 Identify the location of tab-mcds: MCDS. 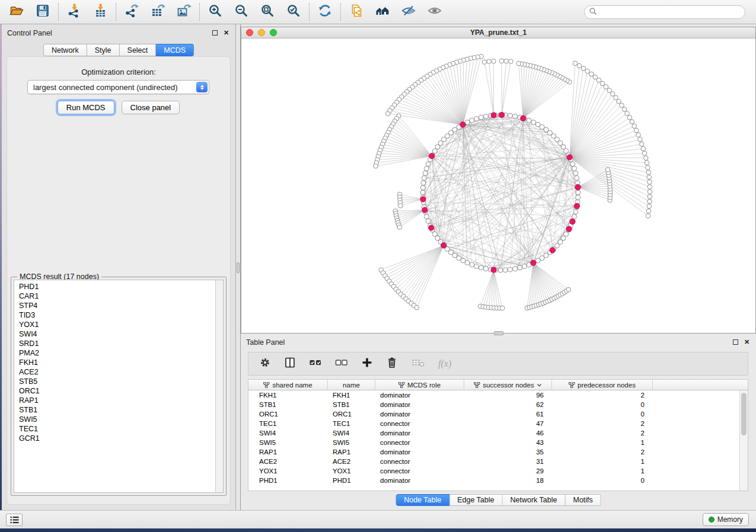
(175, 50).